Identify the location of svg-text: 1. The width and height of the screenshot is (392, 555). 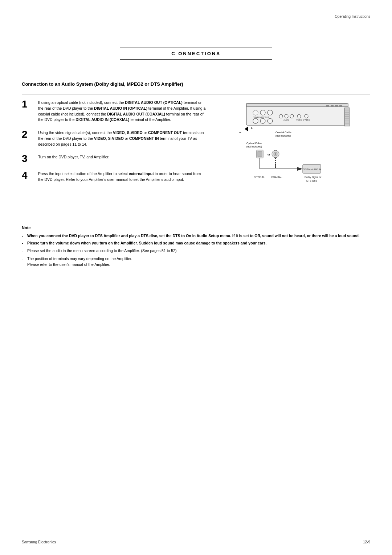
(252, 128).